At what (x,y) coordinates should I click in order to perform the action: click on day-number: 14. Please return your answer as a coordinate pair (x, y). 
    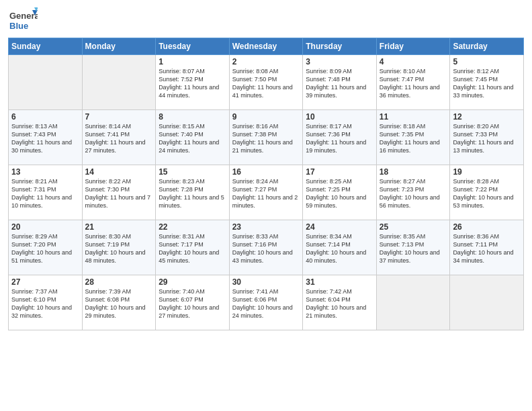
    Looking at the image, I should click on (120, 172).